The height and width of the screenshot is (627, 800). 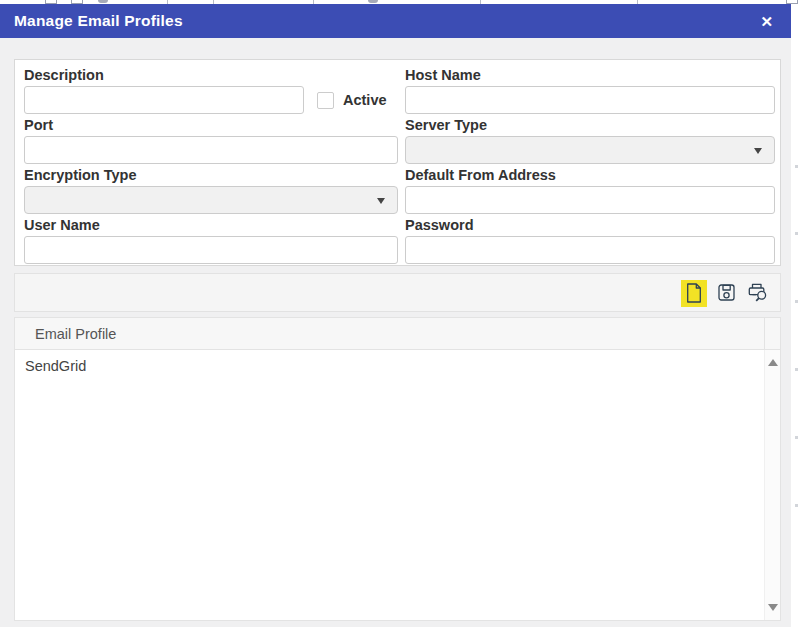 What do you see at coordinates (590, 100) in the screenshot?
I see `host-name-input` at bounding box center [590, 100].